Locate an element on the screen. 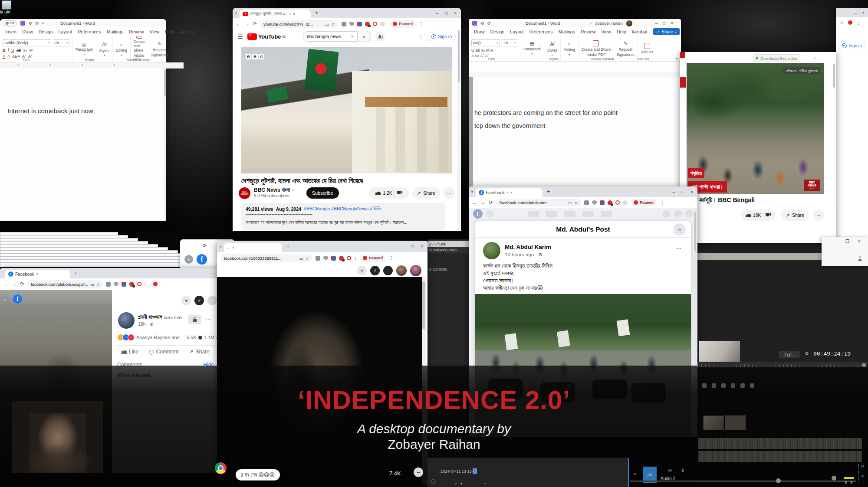  youtube-logo: YouTube BD is located at coordinates (267, 36).